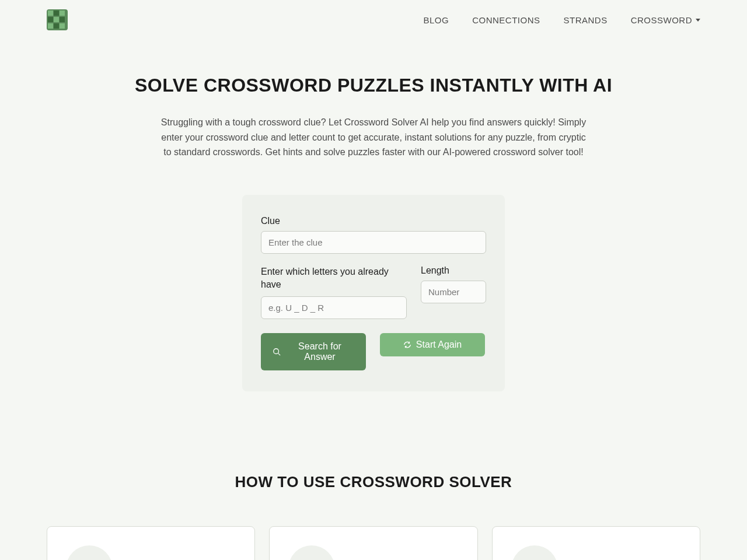  I want to click on step-card-3: 3, so click(596, 543).